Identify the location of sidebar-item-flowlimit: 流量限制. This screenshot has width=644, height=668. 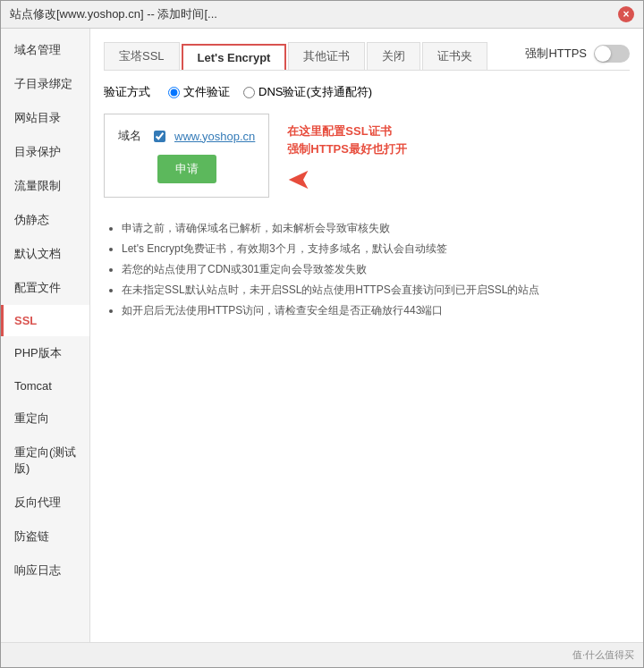
(45, 186).